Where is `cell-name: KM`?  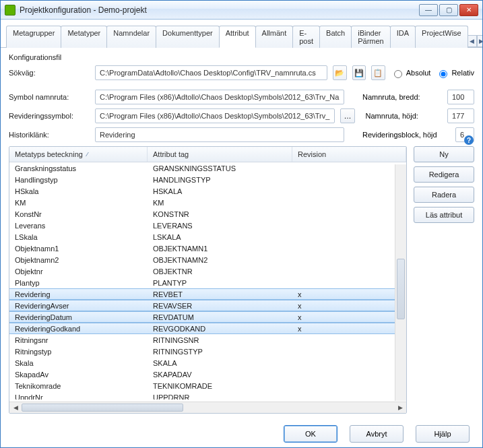 cell-name: KM is located at coordinates (78, 203).